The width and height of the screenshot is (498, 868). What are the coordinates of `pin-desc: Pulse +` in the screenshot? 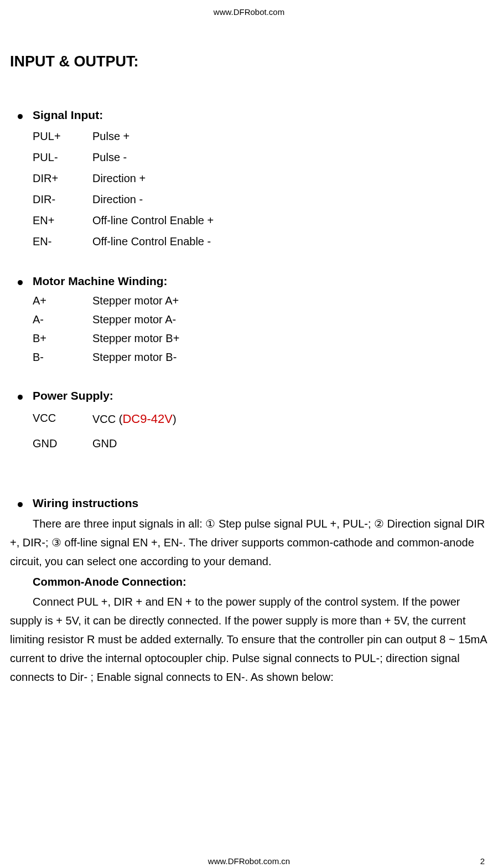 It's located at (290, 136).